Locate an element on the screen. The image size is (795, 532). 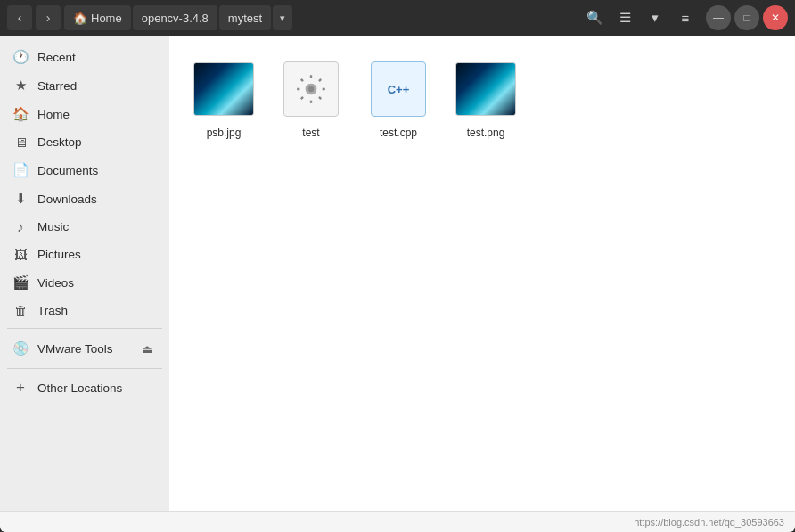
file-icon-wrapper-cpp: C++ is located at coordinates (398, 89).